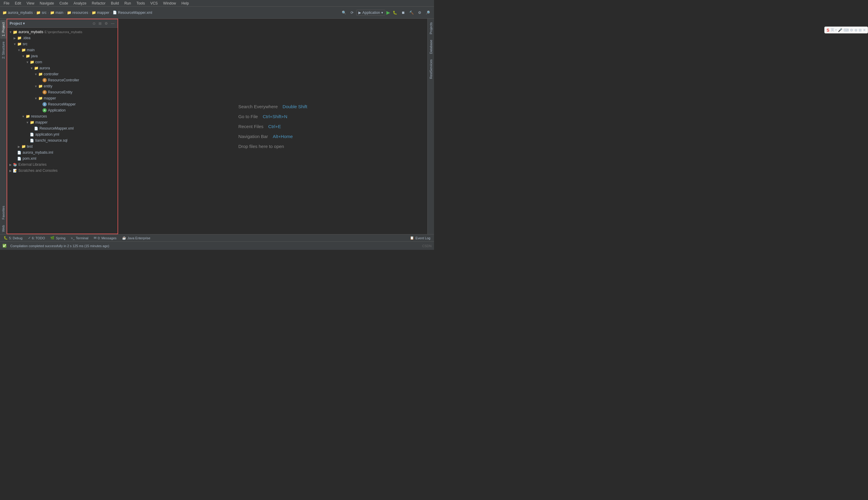  Describe the element at coordinates (128, 3) in the screenshot. I see `menu-run: Run` at that location.